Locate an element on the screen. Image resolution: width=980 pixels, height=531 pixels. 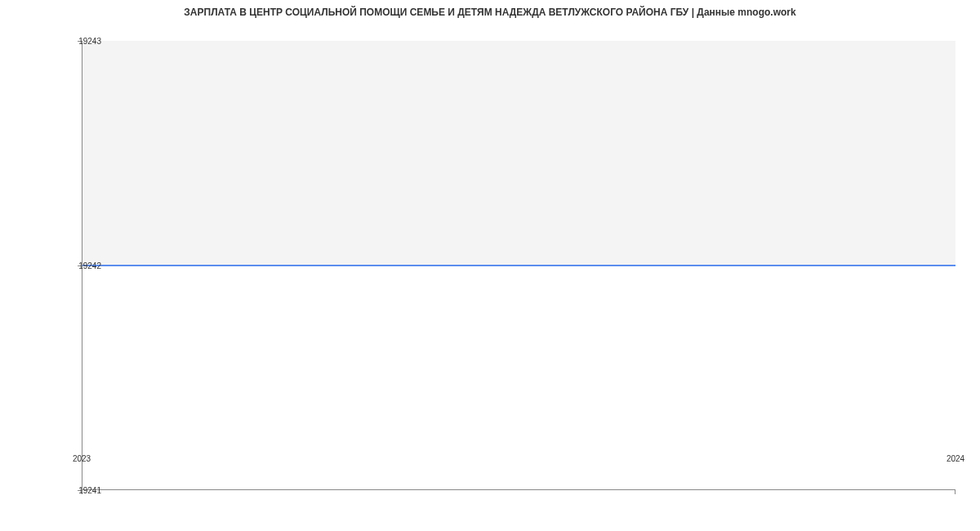
ytick-label: 19241 is located at coordinates (90, 490).